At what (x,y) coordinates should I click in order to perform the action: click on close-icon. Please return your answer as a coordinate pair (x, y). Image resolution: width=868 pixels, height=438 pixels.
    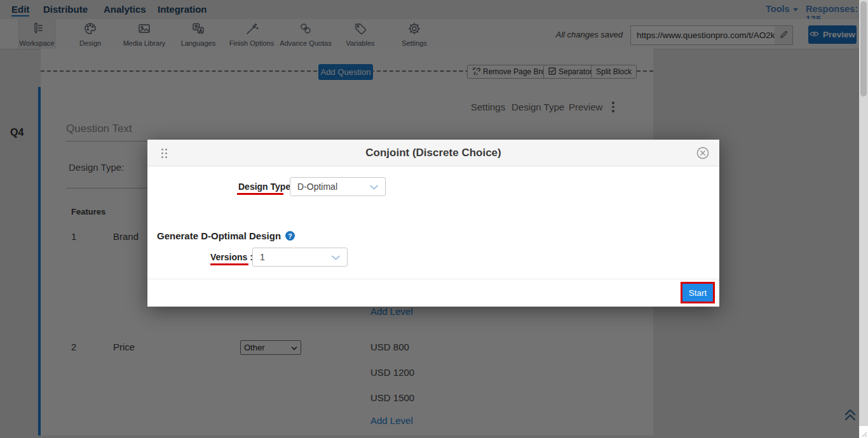
    Looking at the image, I should click on (703, 153).